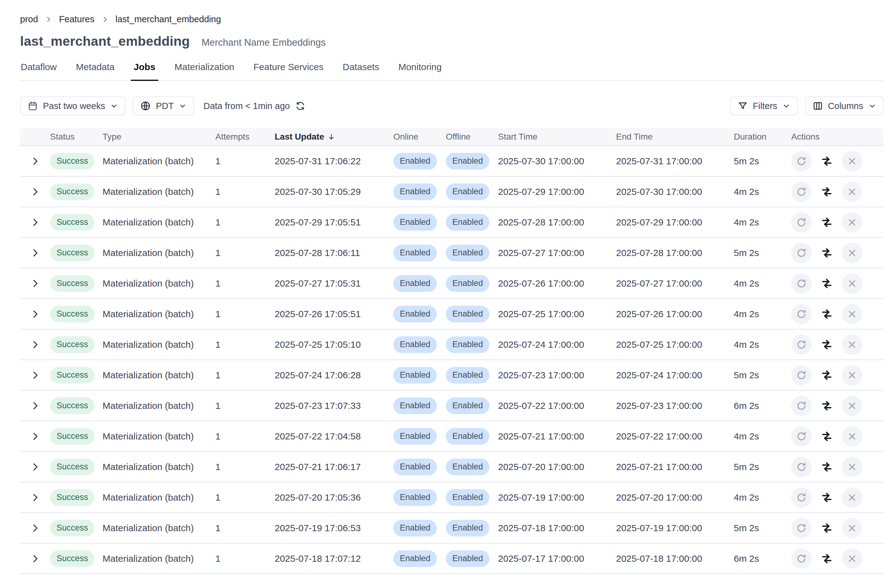 The image size is (896, 588). Describe the element at coordinates (419, 137) in the screenshot. I see `header-online: Online` at that location.